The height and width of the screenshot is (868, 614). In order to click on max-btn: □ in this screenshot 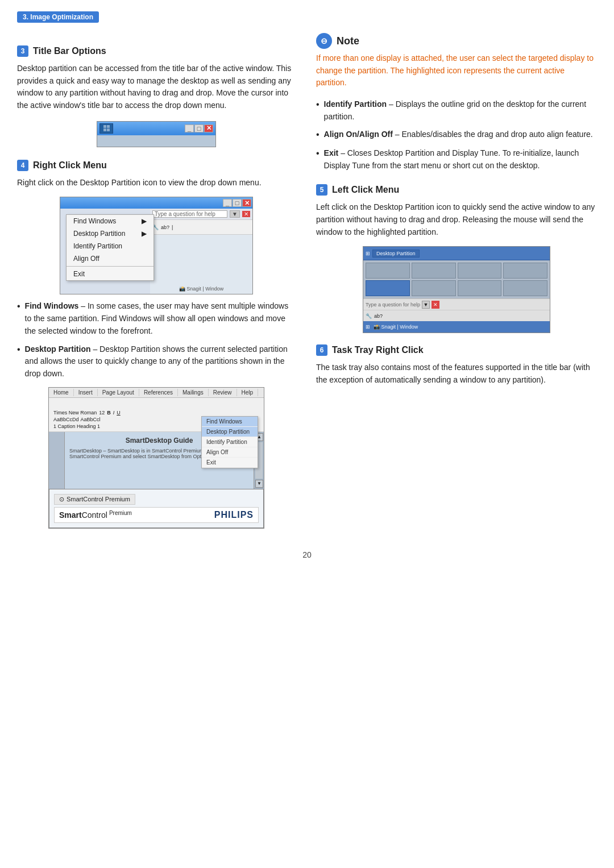, I will do `click(237, 203)`.